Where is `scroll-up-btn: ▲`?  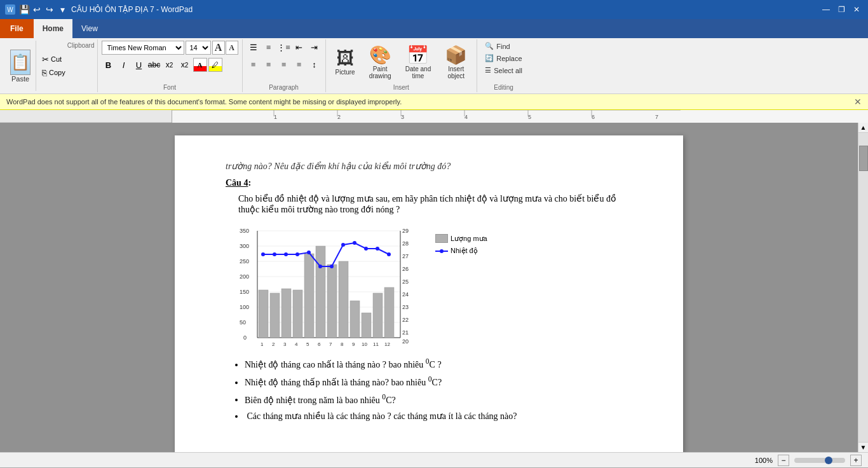
scroll-up-btn: ▲ is located at coordinates (864, 128).